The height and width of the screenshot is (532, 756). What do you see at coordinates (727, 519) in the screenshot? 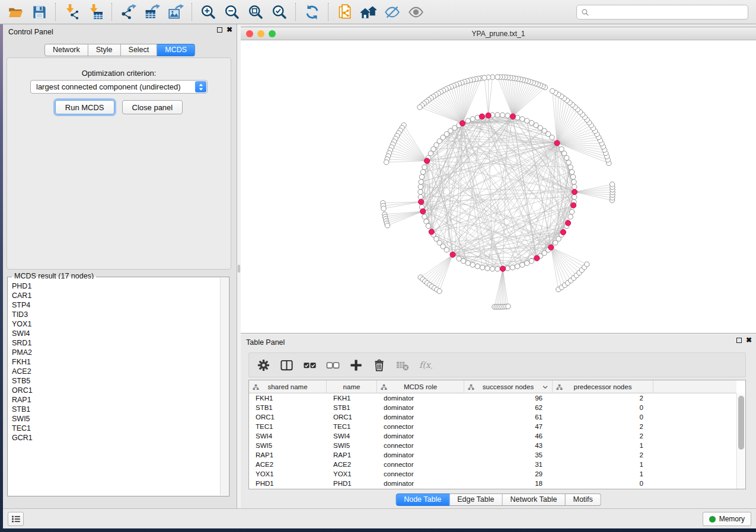
I see `memory-button: Memory` at bounding box center [727, 519].